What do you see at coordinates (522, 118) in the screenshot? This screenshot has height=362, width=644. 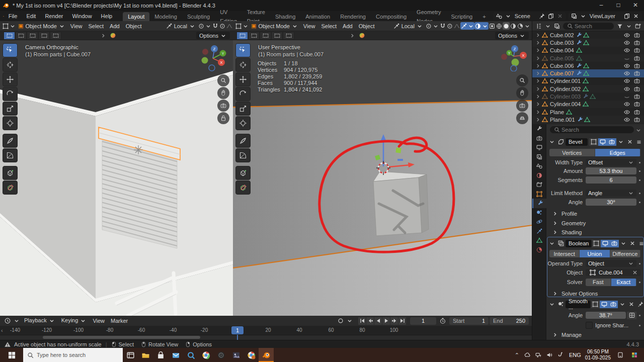 I see `perspective-toggle-button` at bounding box center [522, 118].